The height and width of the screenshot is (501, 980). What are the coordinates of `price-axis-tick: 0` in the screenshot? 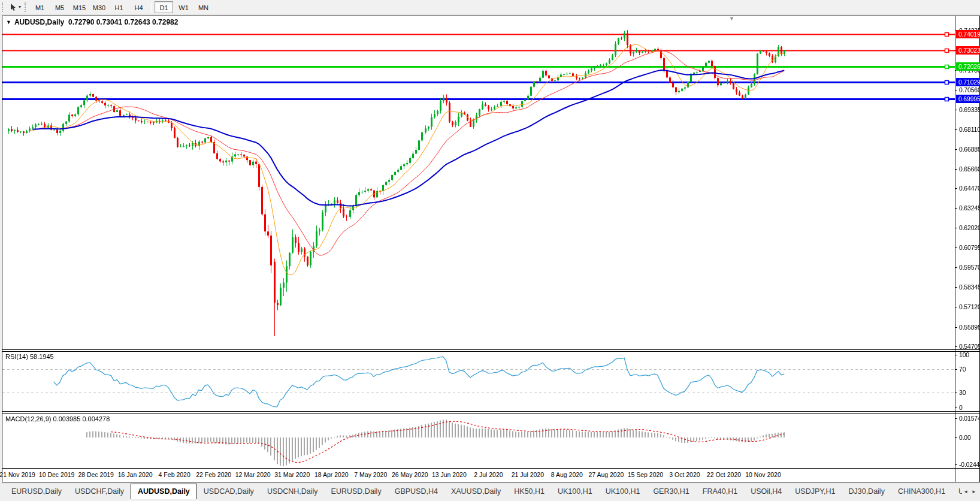 It's located at (968, 408).